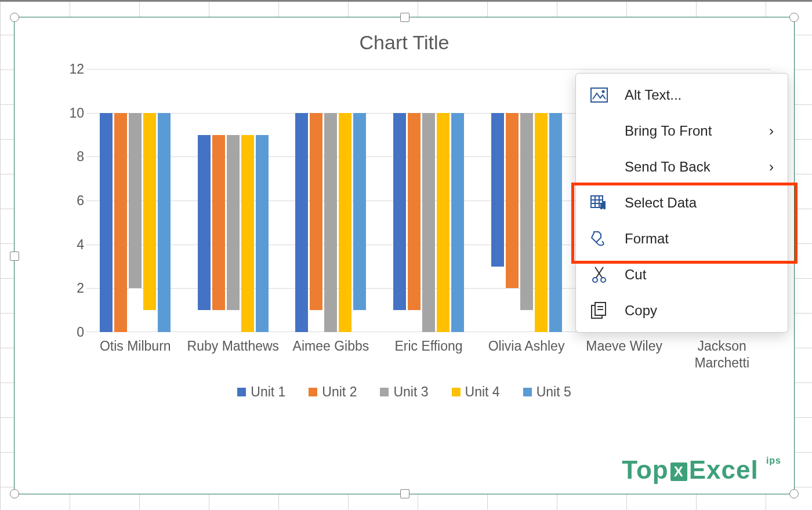 This screenshot has width=812, height=510. Describe the element at coordinates (682, 311) in the screenshot. I see `context-menu-item: Copy` at that location.